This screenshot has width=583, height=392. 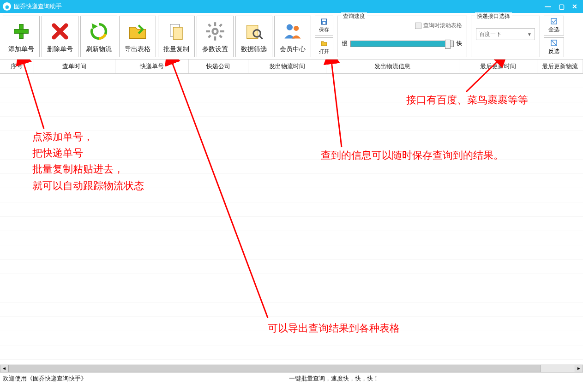 What do you see at coordinates (60, 49) in the screenshot?
I see `toolbar-label: 删除单号` at bounding box center [60, 49].